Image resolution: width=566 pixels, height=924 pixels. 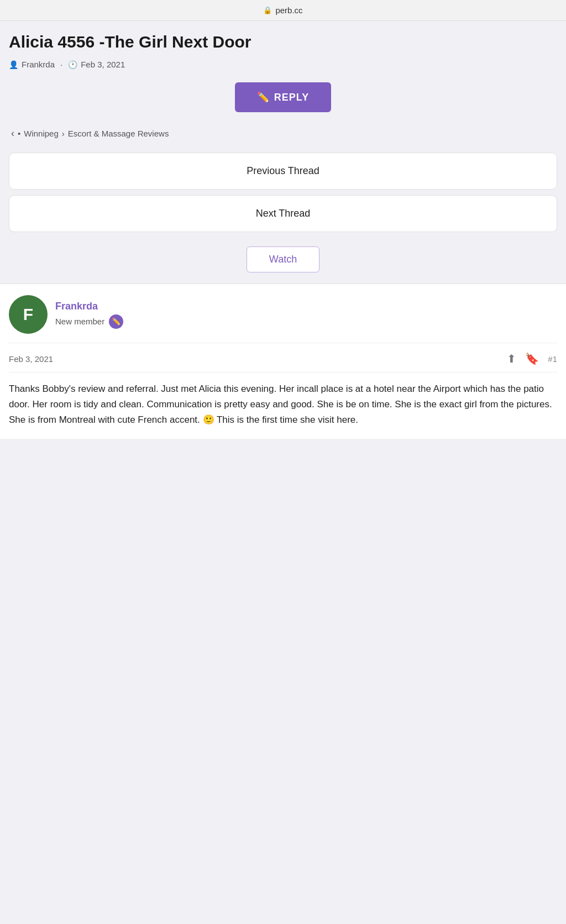 What do you see at coordinates (283, 213) in the screenshot?
I see `next-thread-button: Next Thread` at bounding box center [283, 213].